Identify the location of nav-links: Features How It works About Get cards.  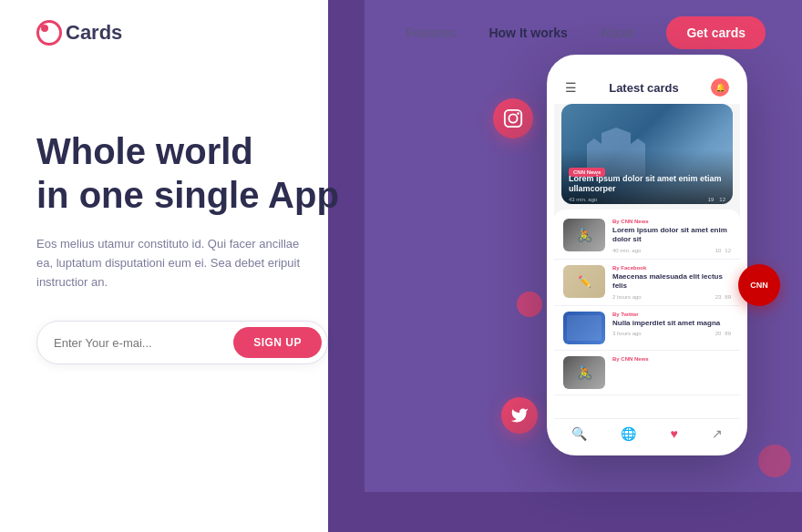
(585, 33).